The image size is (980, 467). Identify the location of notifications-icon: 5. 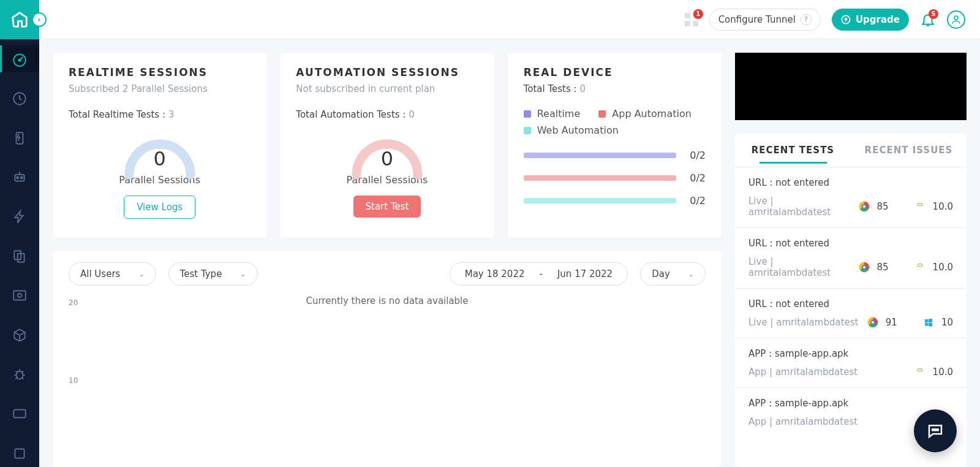
(928, 20).